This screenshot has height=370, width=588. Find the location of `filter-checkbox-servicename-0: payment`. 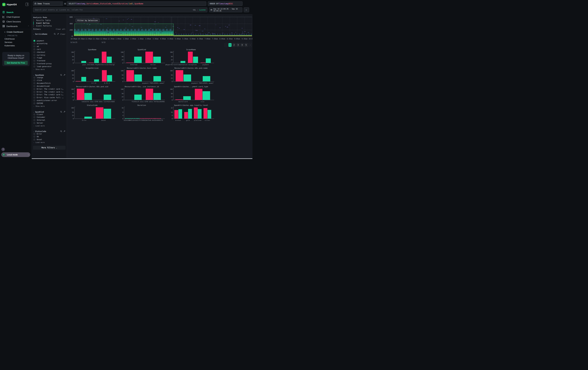

filter-checkbox-servicename-0: payment is located at coordinates (49, 41).